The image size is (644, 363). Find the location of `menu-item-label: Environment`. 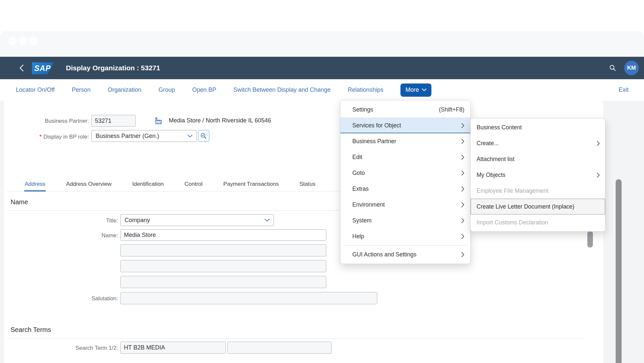

menu-item-label: Environment is located at coordinates (368, 205).